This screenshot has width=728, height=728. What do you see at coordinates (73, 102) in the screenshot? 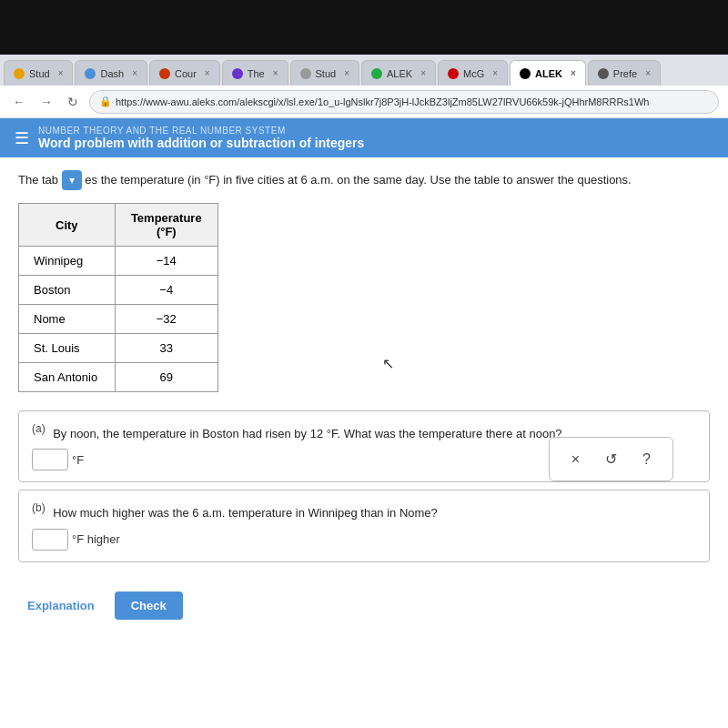
I see `refresh-button: ↻` at bounding box center [73, 102].